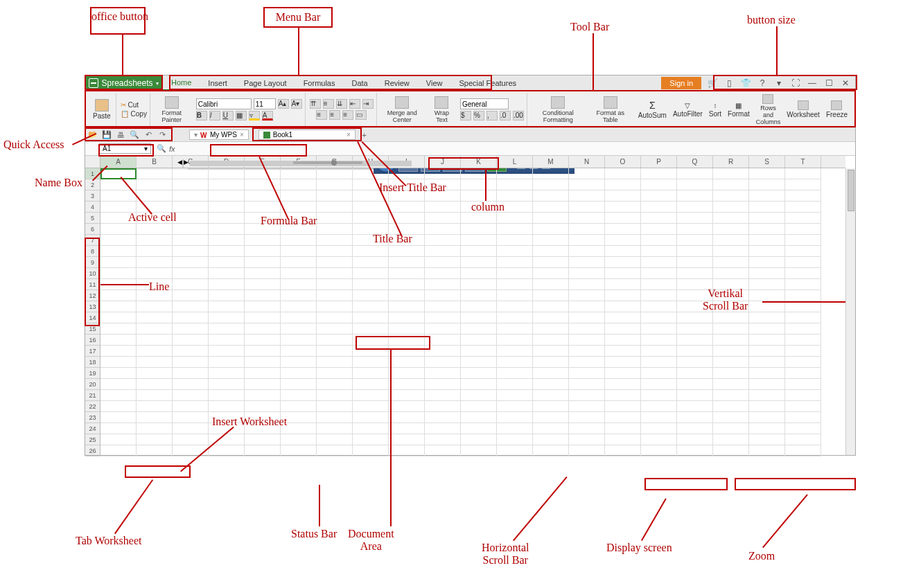  Describe the element at coordinates (695, 162) in the screenshot. I see `col-header-Q: Q` at that location.